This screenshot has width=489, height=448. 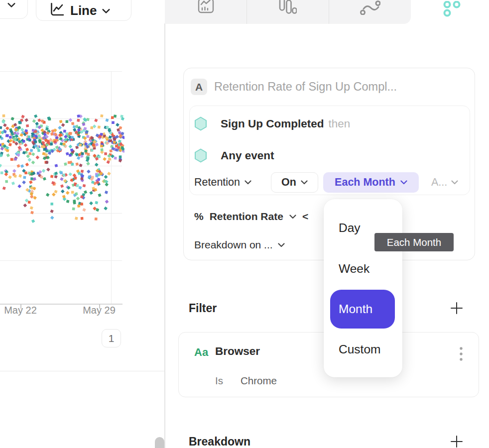 What do you see at coordinates (354, 269) in the screenshot?
I see `dropdown-option-week: Week` at bounding box center [354, 269].